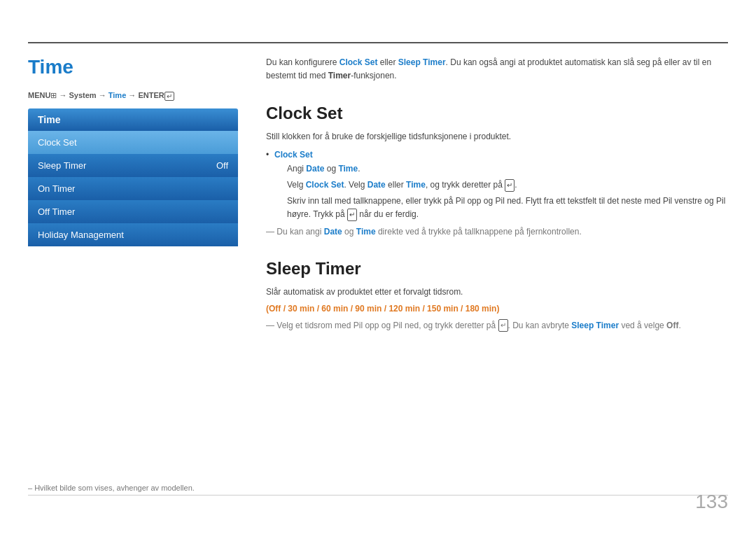 This screenshot has height=534, width=756. I want to click on intro-sleeptimer: Sleep Timer, so click(422, 62).